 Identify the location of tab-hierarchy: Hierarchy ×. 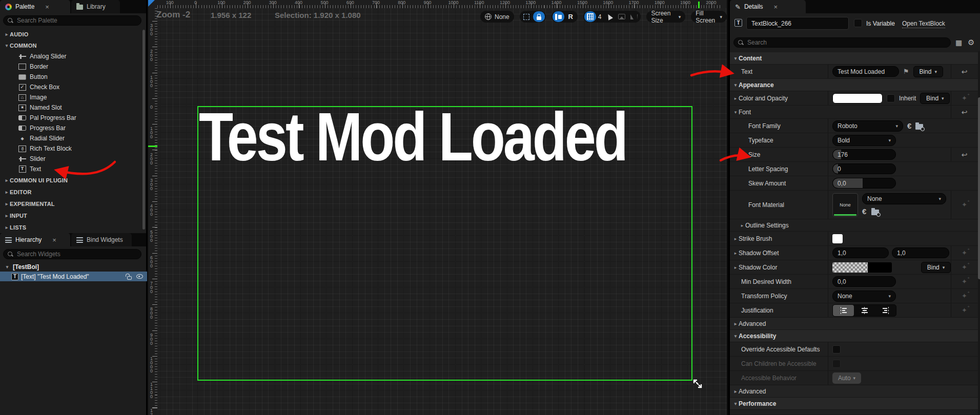
(35, 240).